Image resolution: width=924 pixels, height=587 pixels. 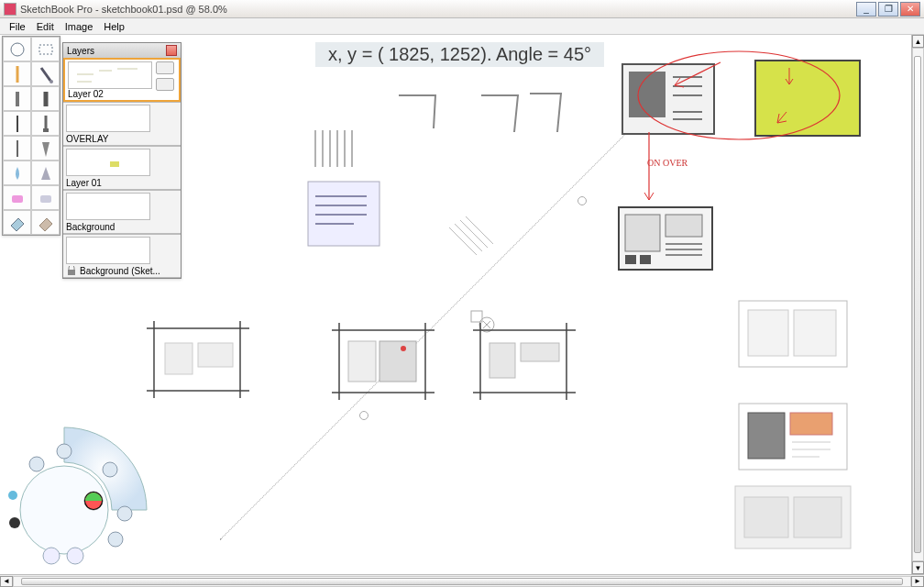 I want to click on tool-marker, so click(x=16, y=99).